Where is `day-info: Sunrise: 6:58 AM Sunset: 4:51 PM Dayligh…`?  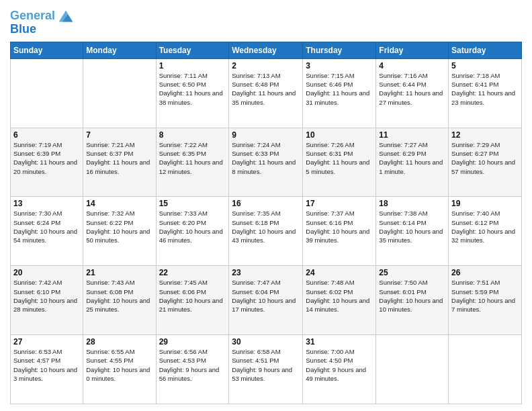 day-info: Sunrise: 6:58 AM Sunset: 4:51 PM Dayligh… is located at coordinates (266, 365).